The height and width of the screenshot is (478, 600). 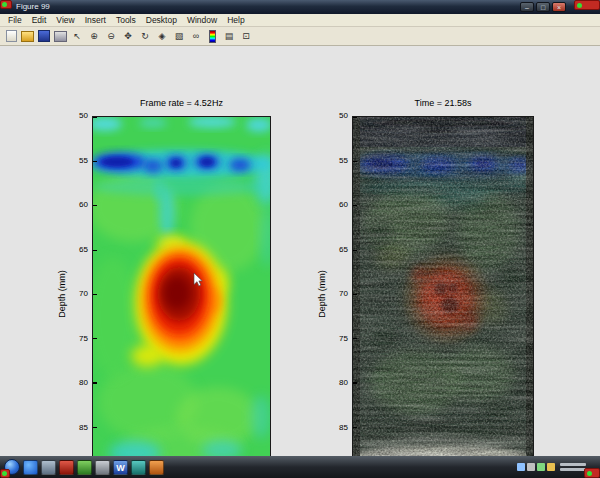 What do you see at coordinates (202, 20) in the screenshot?
I see `menu-item: Window` at bounding box center [202, 20].